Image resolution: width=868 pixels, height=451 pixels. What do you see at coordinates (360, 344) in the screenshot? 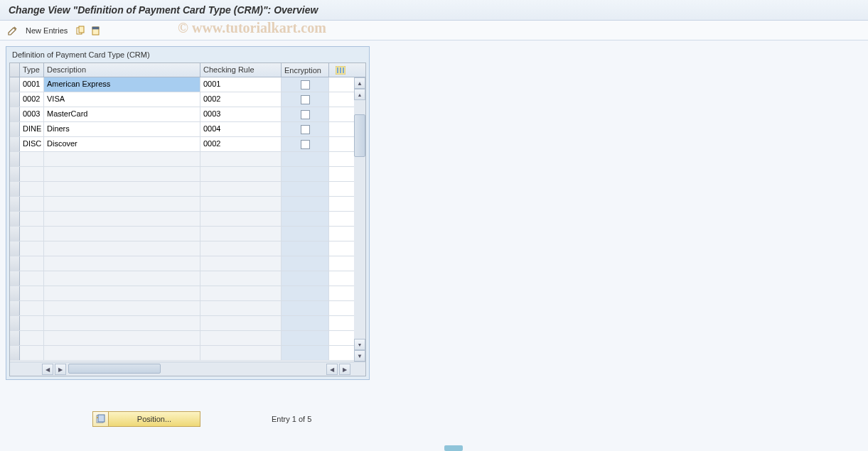
I see `scroll-down-step-button: ▼` at bounding box center [360, 344].